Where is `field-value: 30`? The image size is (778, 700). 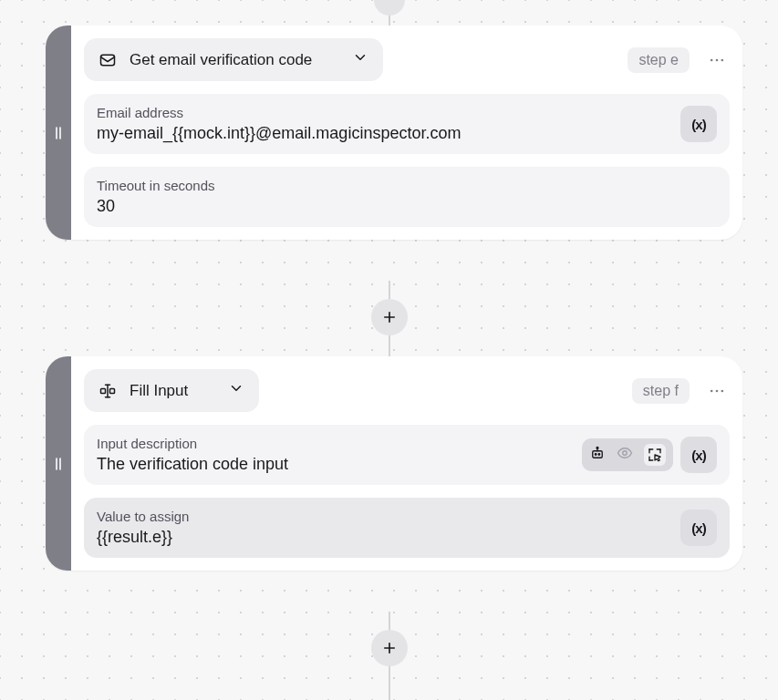
field-value: 30 is located at coordinates (407, 206).